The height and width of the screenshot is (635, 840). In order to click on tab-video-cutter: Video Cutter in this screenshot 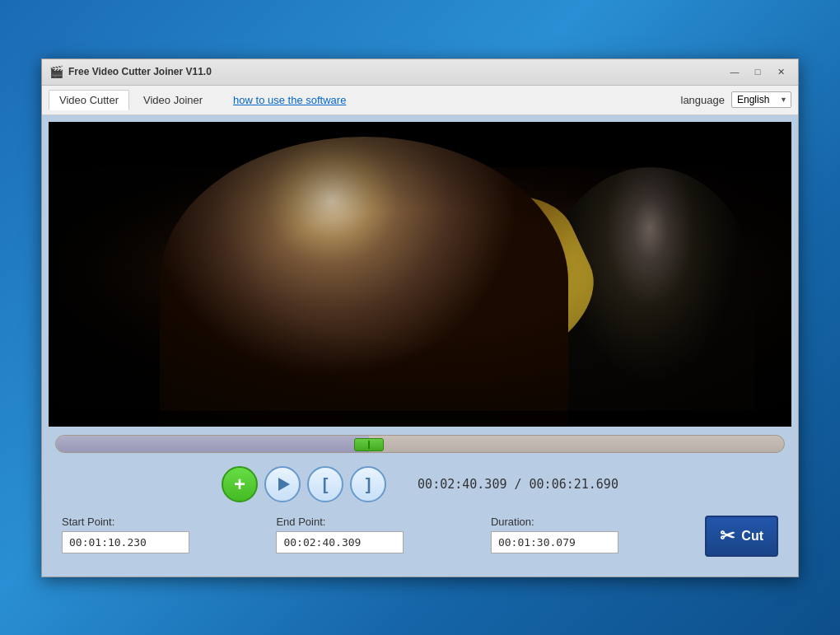, I will do `click(89, 100)`.